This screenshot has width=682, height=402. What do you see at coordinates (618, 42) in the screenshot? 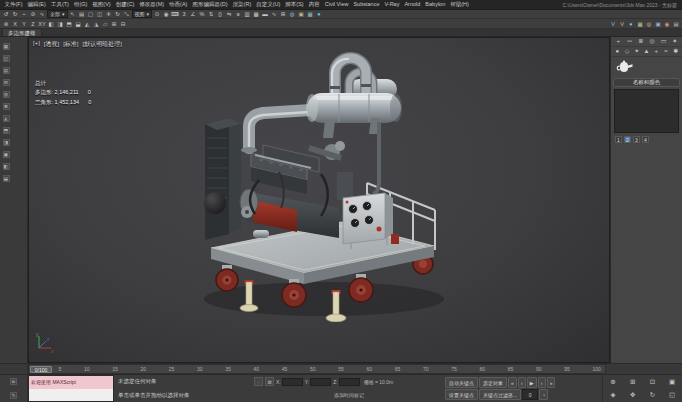
I see `tab-create-icon: +` at bounding box center [618, 42].